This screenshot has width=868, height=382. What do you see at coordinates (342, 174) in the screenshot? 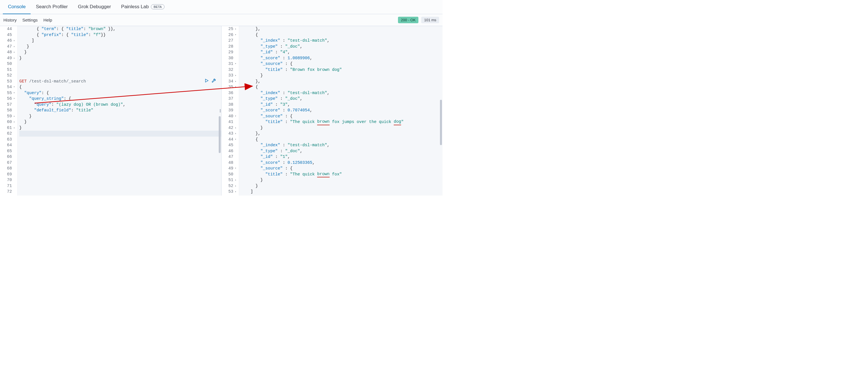
I see `code-line: "title" : "The quick brown fox"` at bounding box center [342, 174].